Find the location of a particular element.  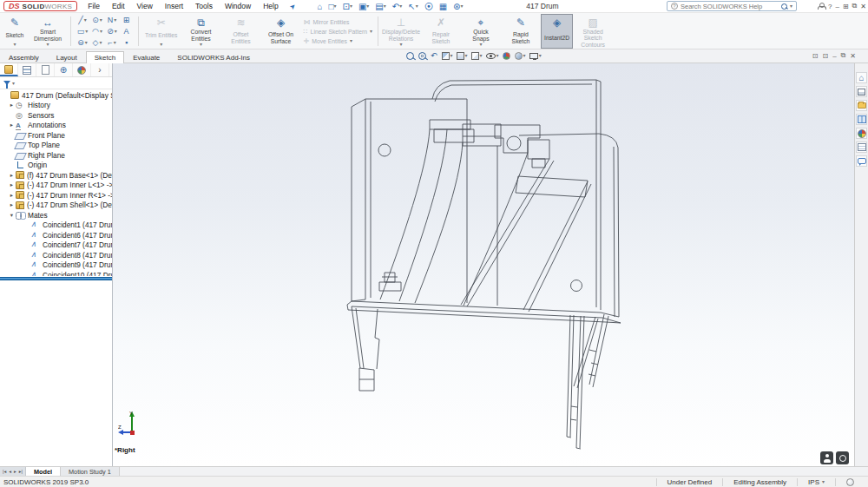

menu-item: Tools is located at coordinates (204, 6).